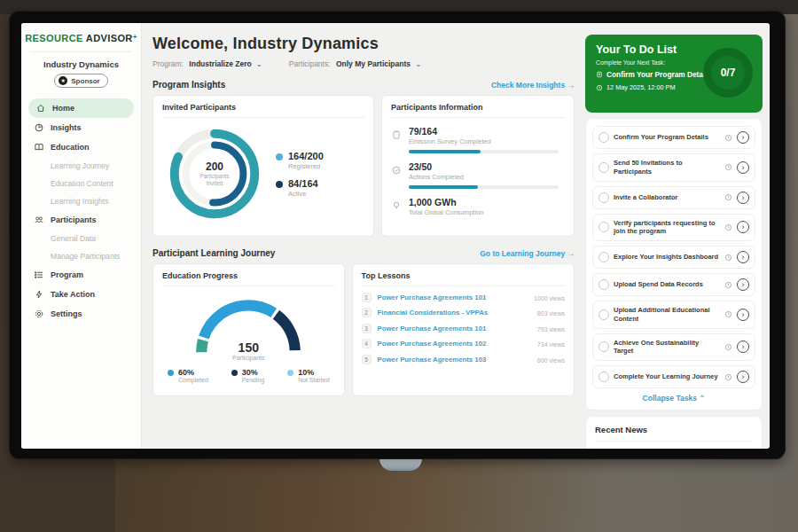 The height and width of the screenshot is (532, 798). What do you see at coordinates (527, 254) in the screenshot?
I see `go-to-learning-journey-link: Go to Learning Journey →` at bounding box center [527, 254].